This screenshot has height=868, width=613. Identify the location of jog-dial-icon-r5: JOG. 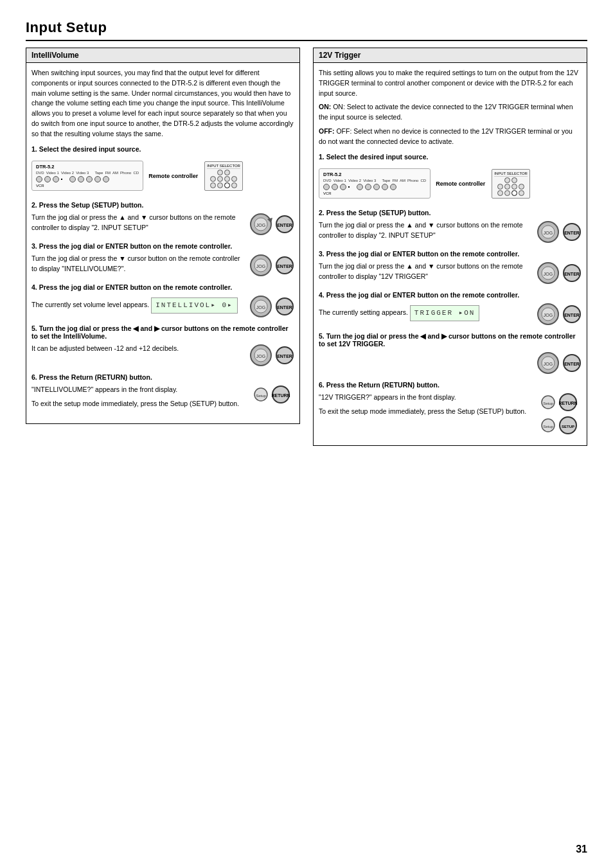
(548, 363).